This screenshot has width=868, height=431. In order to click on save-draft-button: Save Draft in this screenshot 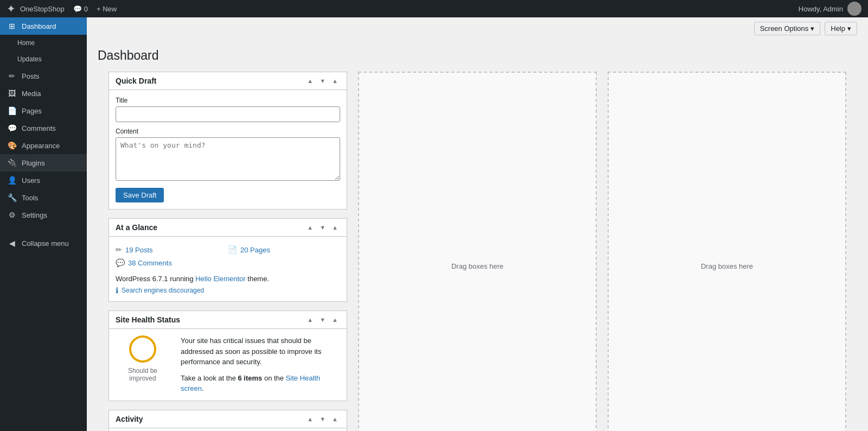, I will do `click(140, 195)`.